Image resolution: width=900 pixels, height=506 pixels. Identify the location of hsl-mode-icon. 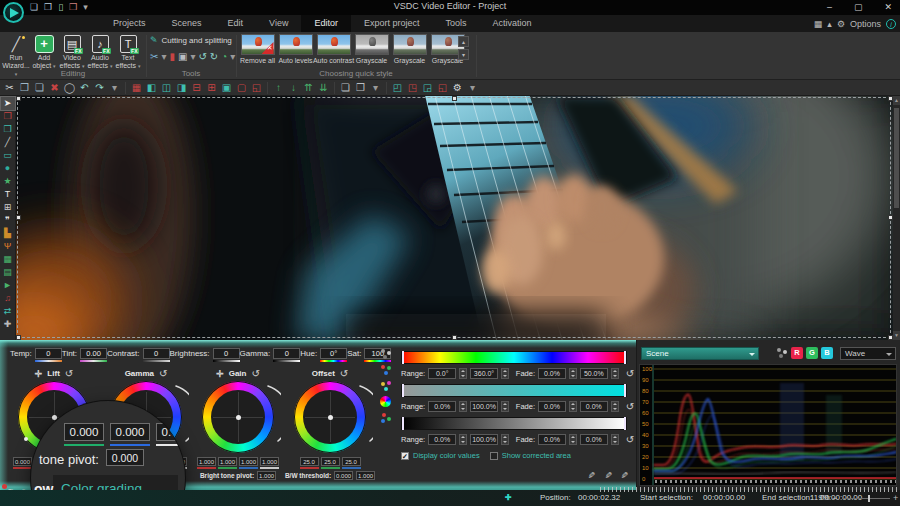
(386, 418).